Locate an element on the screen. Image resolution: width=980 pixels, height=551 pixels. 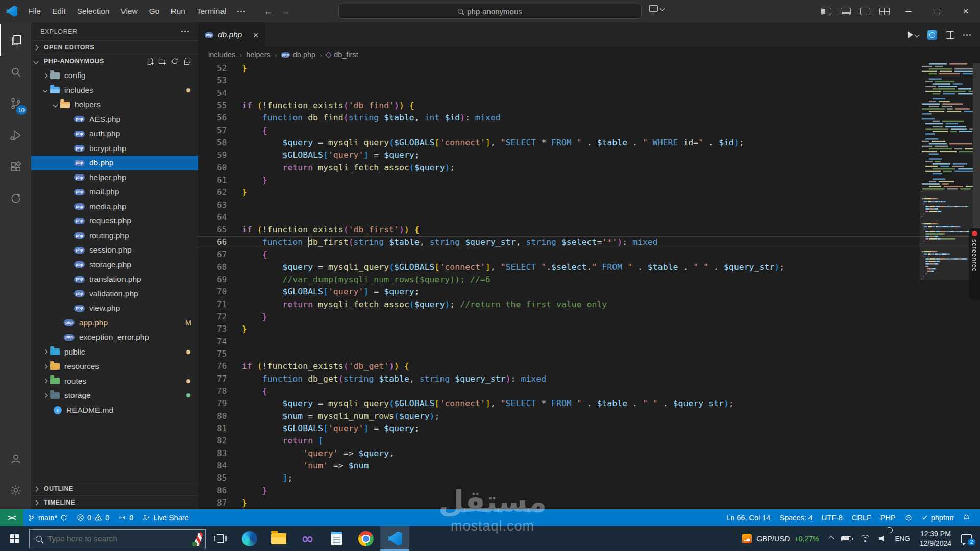
line-number: 68 is located at coordinates (212, 267).